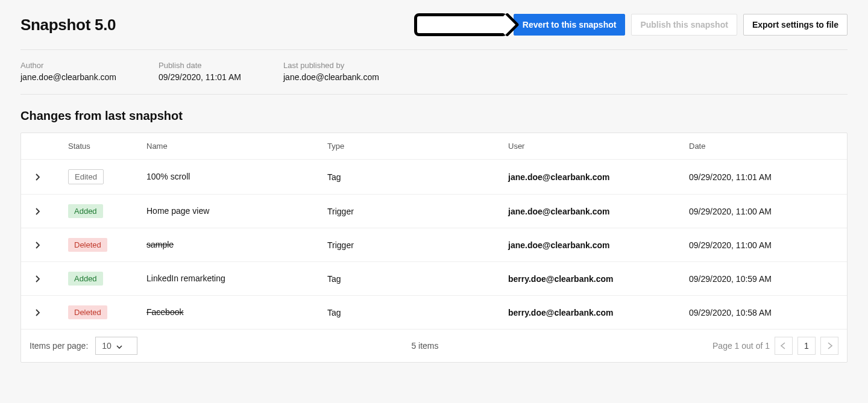  What do you see at coordinates (763, 279) in the screenshot?
I see `row-date: 09/29/2020, 10:59 AM` at bounding box center [763, 279].